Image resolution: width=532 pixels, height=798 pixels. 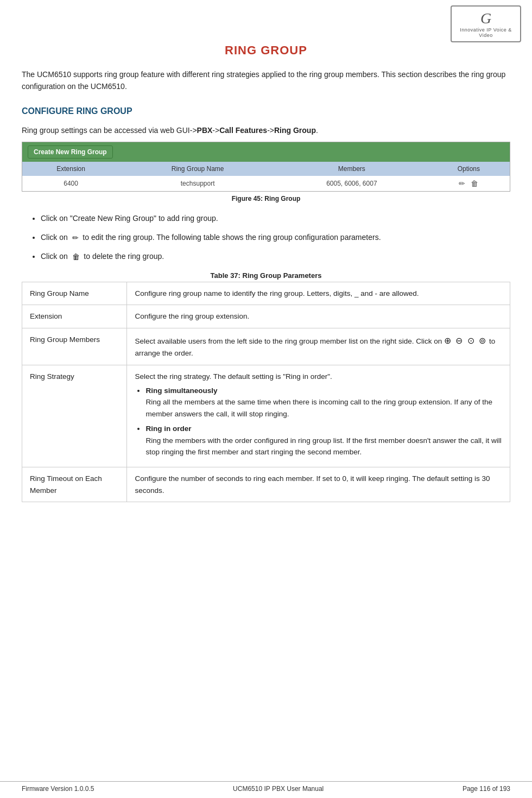 I want to click on logo-letter: G, so click(x=486, y=18).